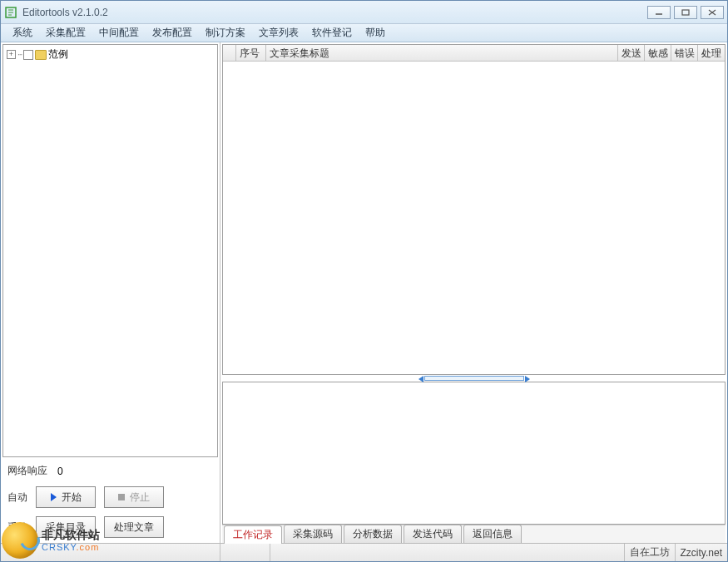 The width and height of the screenshot is (728, 562). What do you see at coordinates (58, 55) in the screenshot?
I see `tree-item-label: 范例` at bounding box center [58, 55].